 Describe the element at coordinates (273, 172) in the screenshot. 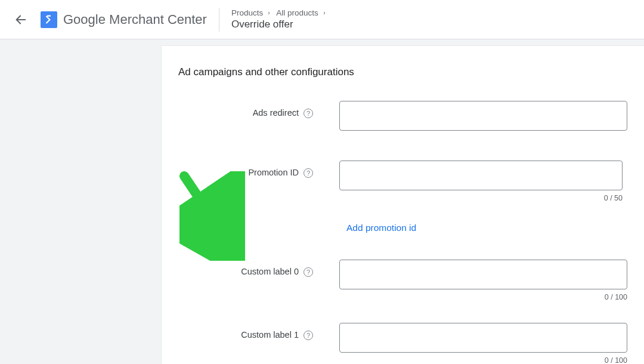

I see `label-promotion-id: Promotion ID` at that location.